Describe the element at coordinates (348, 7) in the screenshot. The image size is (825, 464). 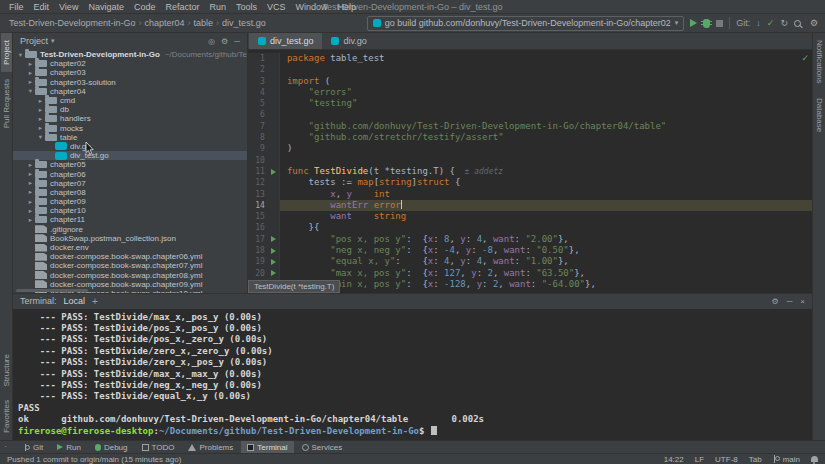
I see `menu-help: Help` at that location.